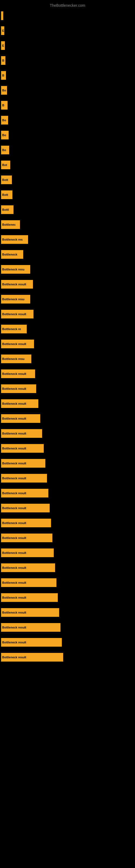 This screenshot has width=135, height=868. What do you see at coordinates (7, 210) in the screenshot?
I see `result-bar: Bottl` at bounding box center [7, 210].